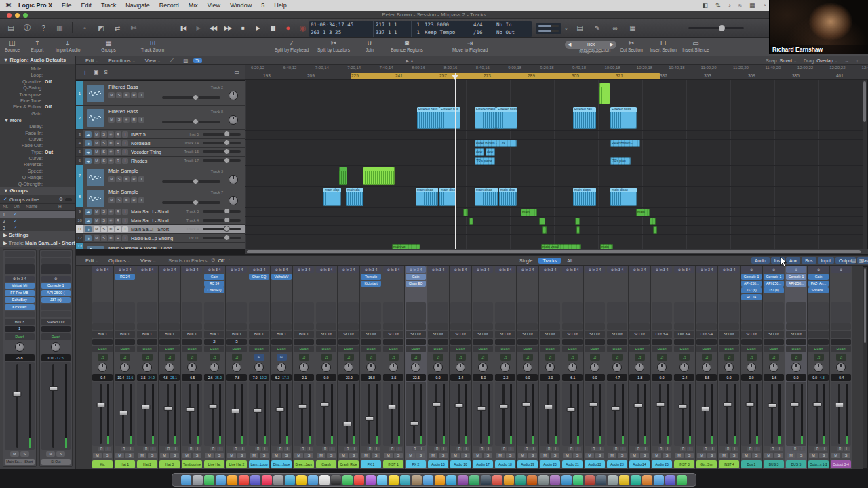  What do you see at coordinates (796, 283) in the screenshot?
I see `strip-plugin-slot: API-250...` at bounding box center [796, 283].